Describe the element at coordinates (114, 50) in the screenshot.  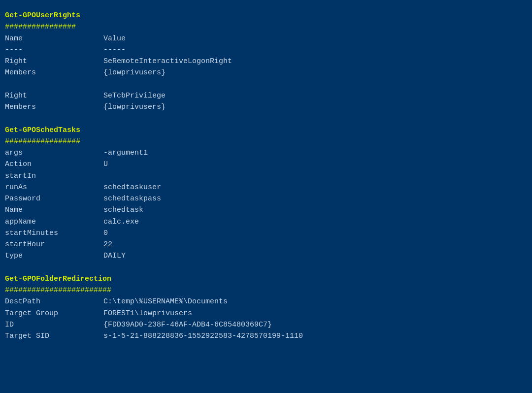
I see `col2-dashes: -----` at that location.